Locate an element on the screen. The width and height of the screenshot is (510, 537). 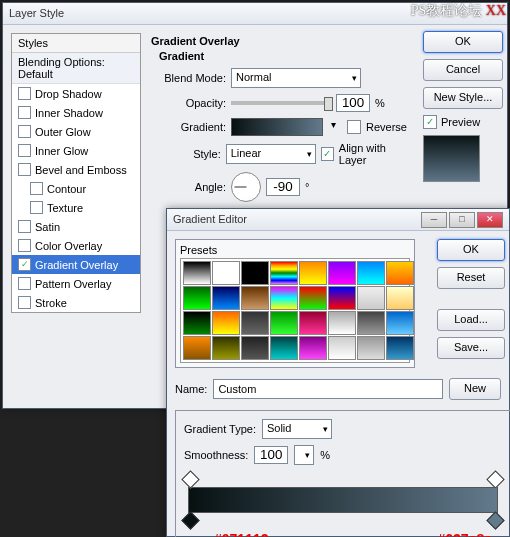
hex-right: #637a8c is located at coordinates (464, 534).